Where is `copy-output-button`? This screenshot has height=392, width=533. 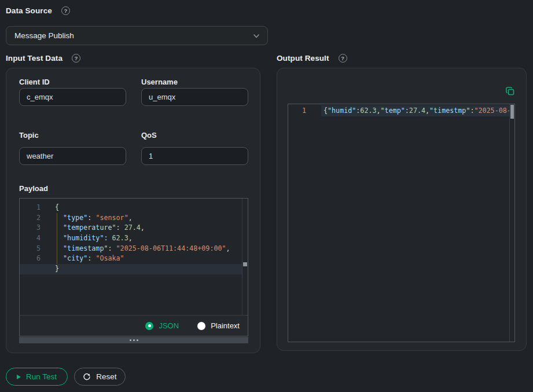
copy-output-button is located at coordinates (510, 91).